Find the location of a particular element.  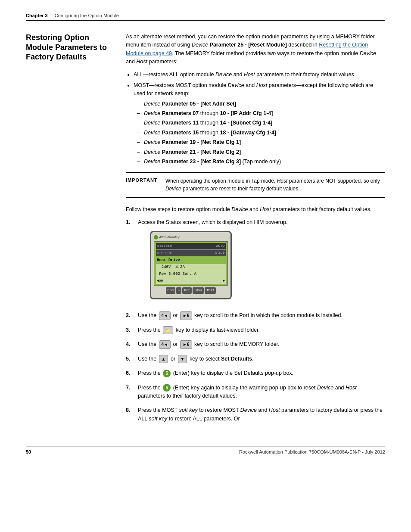

section-title: Restoring Option Module Parameters to Fa… is located at coordinates (69, 47).